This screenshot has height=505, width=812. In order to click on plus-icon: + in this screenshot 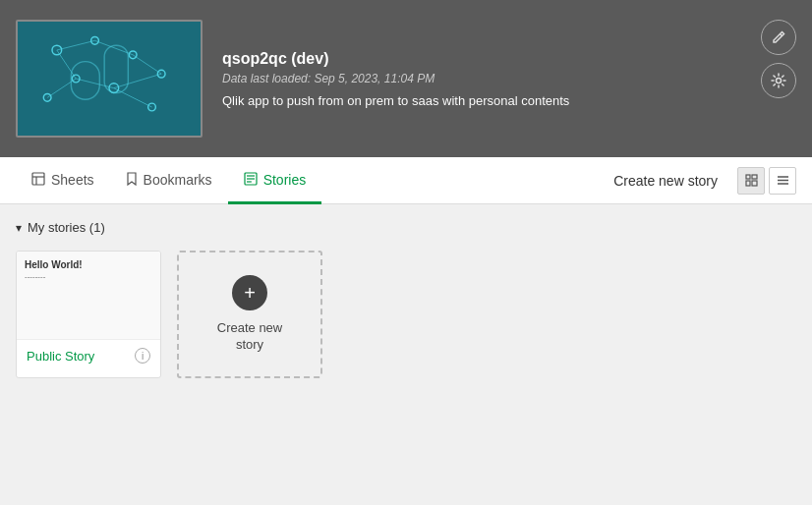, I will do `click(250, 293)`.